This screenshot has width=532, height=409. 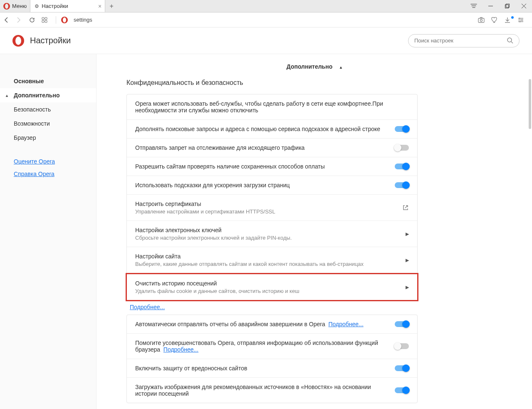 I want to click on window-titlebar: Меню Настройки × +, so click(x=266, y=6).